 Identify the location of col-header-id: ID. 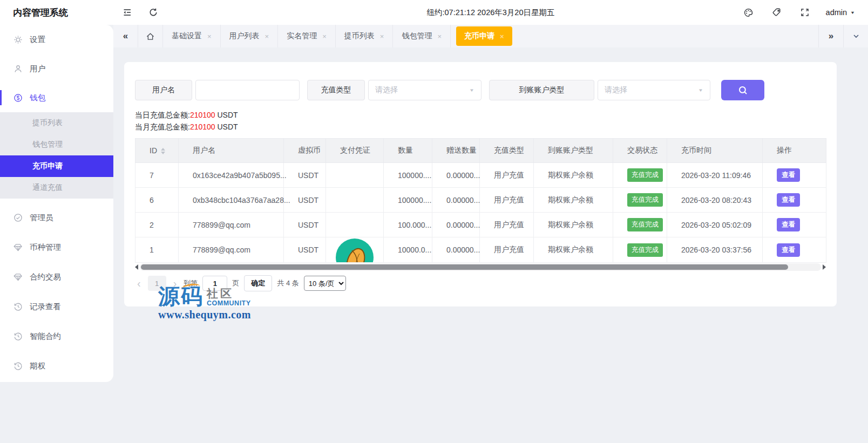
(157, 151).